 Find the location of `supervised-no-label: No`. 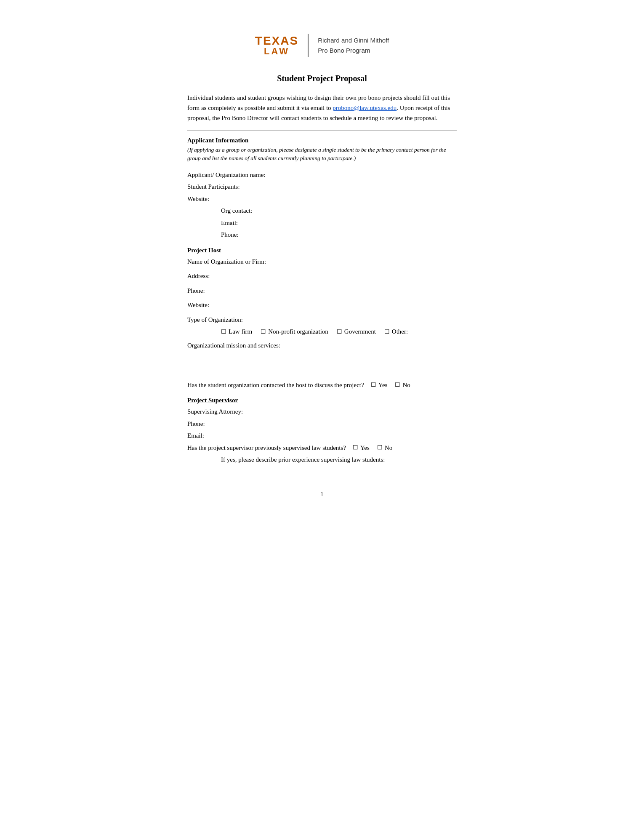

supervised-no-label: No is located at coordinates (389, 448).